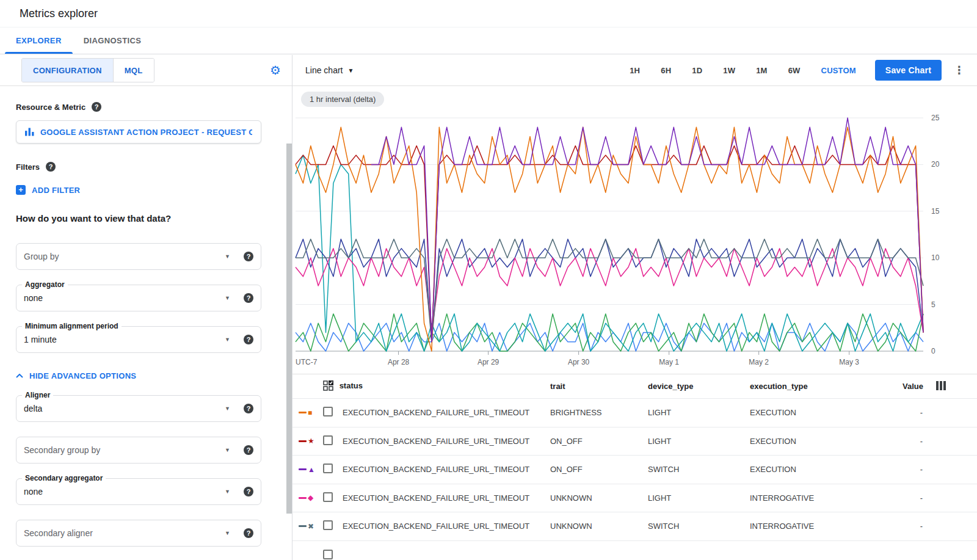 This screenshot has height=560, width=977. Describe the element at coordinates (666, 71) in the screenshot. I see `range-6h-button: 6H` at that location.